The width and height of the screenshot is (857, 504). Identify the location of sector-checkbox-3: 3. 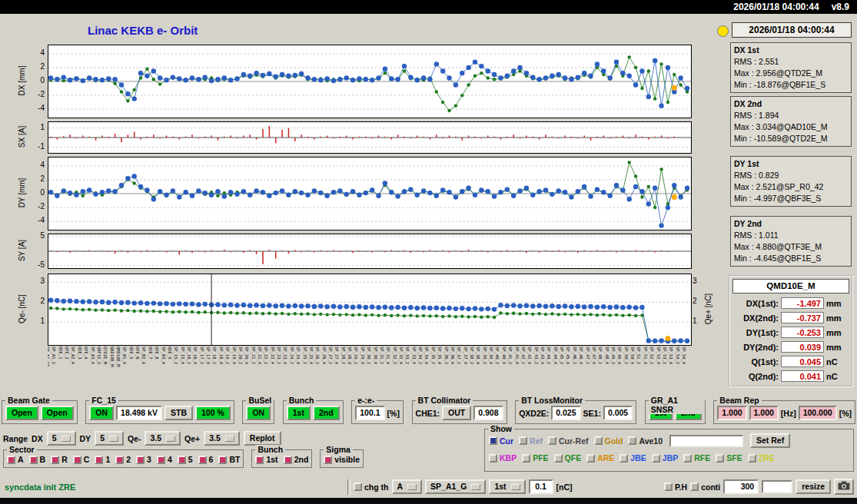
(144, 459).